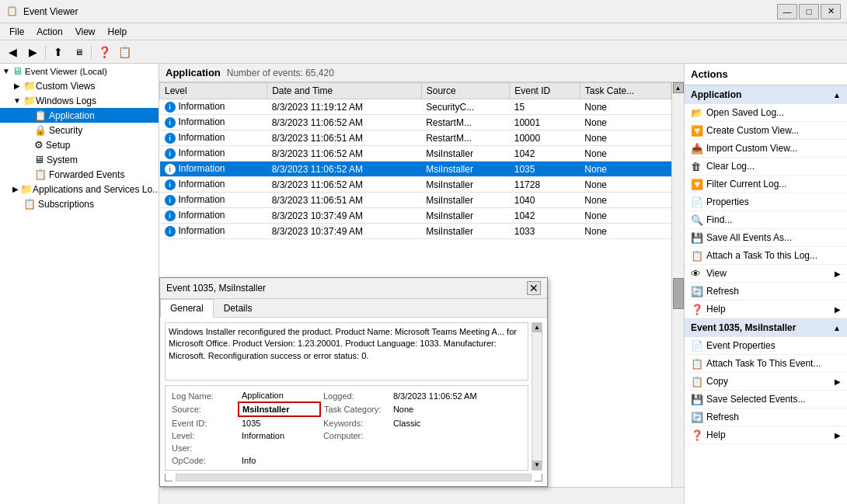 This screenshot has height=504, width=847. I want to click on taskcategory-value: None, so click(457, 409).